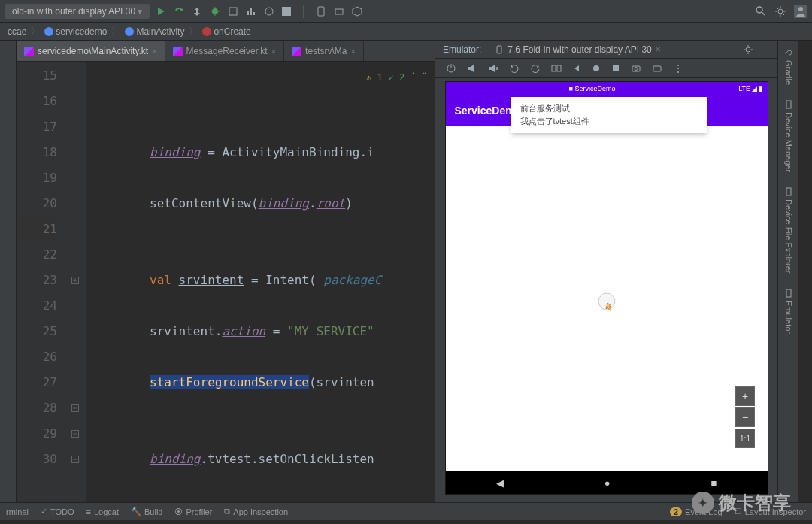 This screenshot has width=812, height=524. What do you see at coordinates (606, 68) in the screenshot?
I see `emulator-toolbar: ⋮` at bounding box center [606, 68].